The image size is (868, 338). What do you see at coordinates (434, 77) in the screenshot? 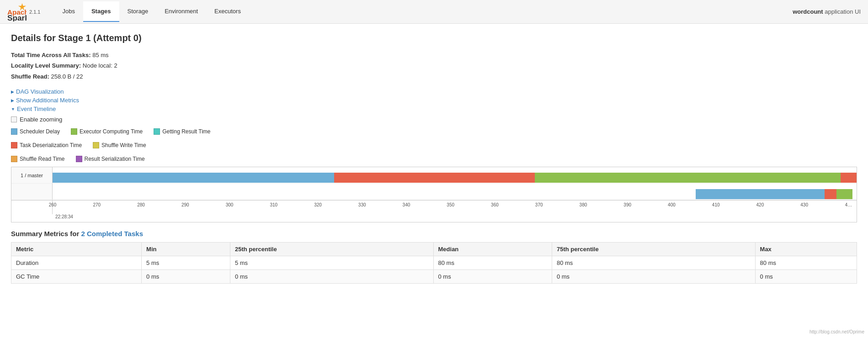
I see `shuffle-read: Shuffle Read: 258.0 B / 22` at bounding box center [434, 77].